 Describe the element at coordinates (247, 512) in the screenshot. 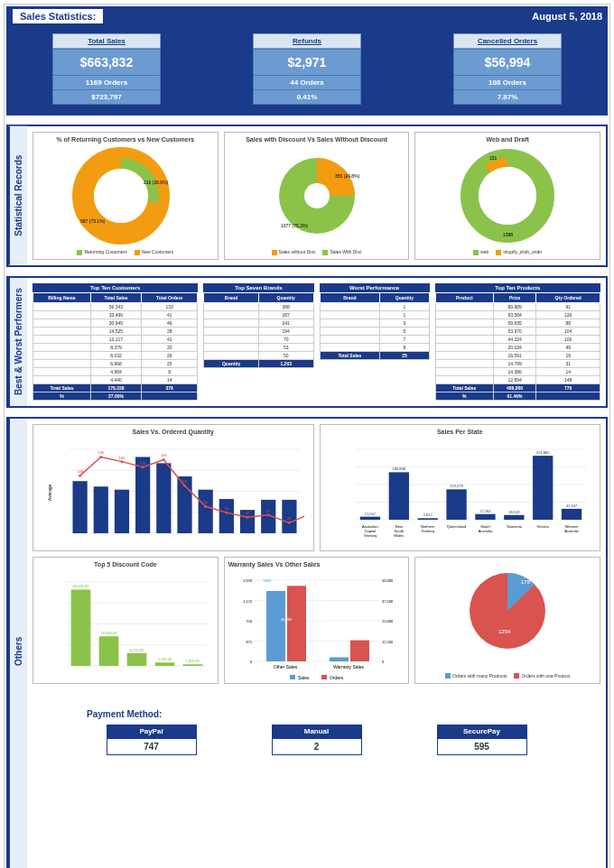

I see `svg-text: 41` at that location.